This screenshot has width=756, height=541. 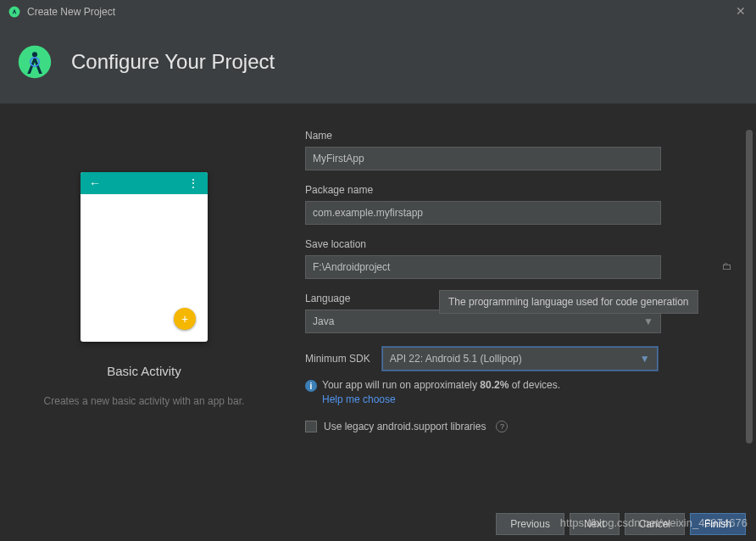 What do you see at coordinates (144, 257) in the screenshot?
I see `activity-preview-card: ← ⋮ +` at bounding box center [144, 257].